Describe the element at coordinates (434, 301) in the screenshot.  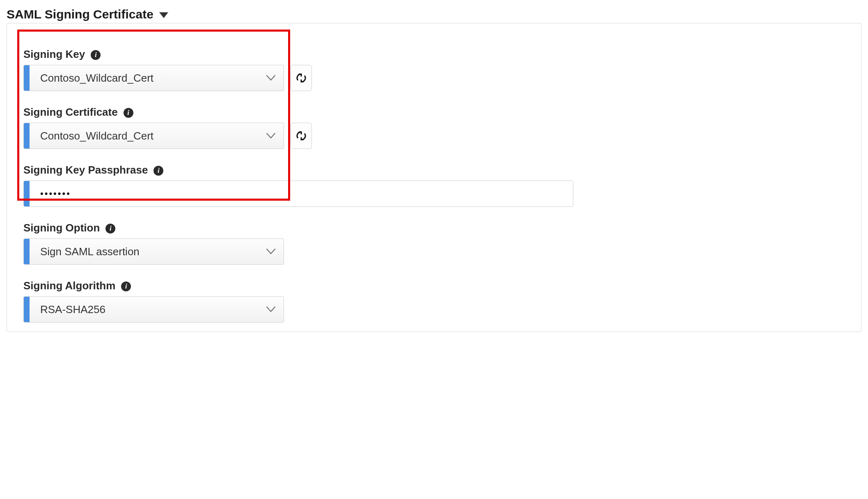
I see `field-signing-algorithm: Signing Algorithm RSA-SHA256` at that location.